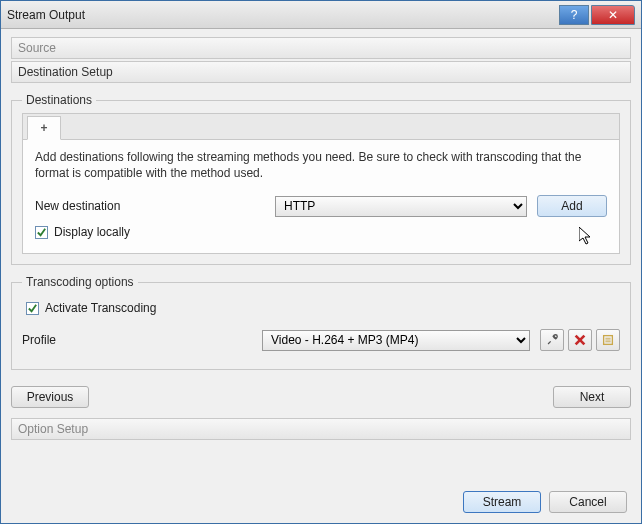 This screenshot has width=642, height=524. What do you see at coordinates (92, 232) in the screenshot?
I see `display-locally-label: Display locally` at bounding box center [92, 232].